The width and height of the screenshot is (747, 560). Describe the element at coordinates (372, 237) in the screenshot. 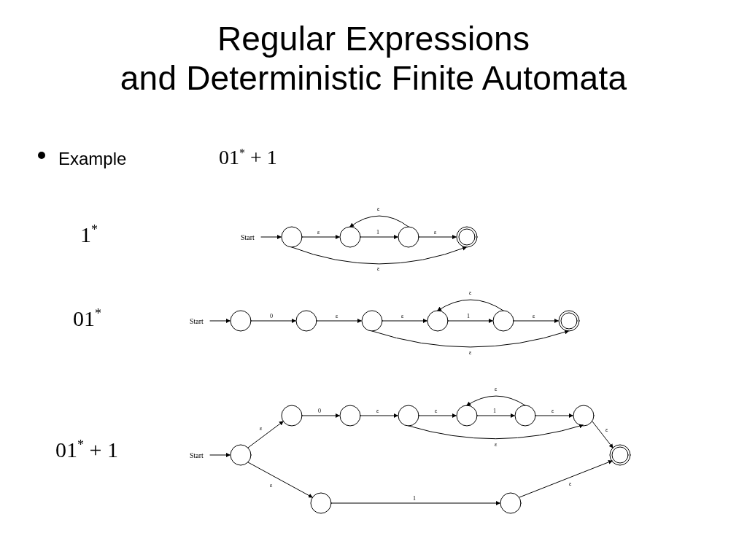

I see `automaton-one-star: Start ε 1 ε ε ε` at that location.